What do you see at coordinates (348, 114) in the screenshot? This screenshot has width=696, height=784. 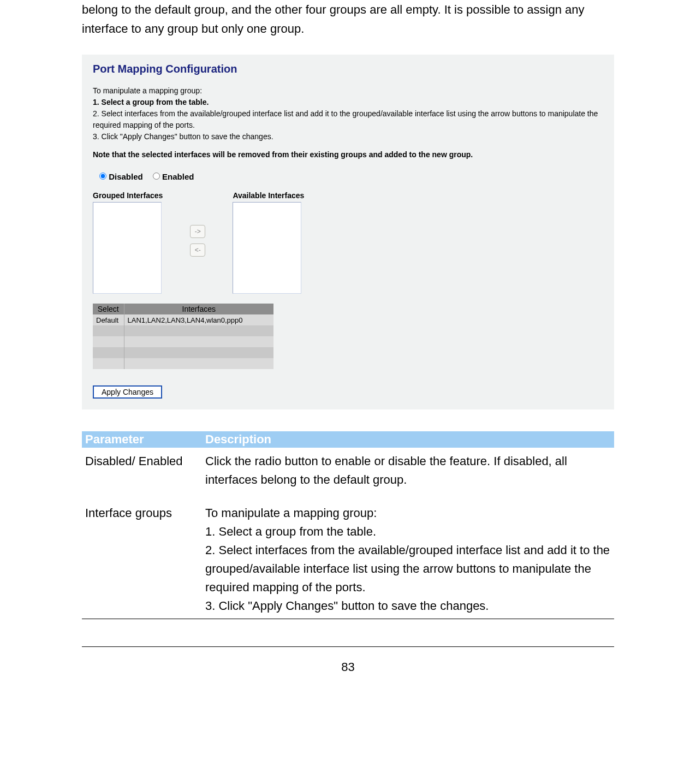 I see `panel-instructions: To manipulate a mapping group: 1. Select…` at bounding box center [348, 114].